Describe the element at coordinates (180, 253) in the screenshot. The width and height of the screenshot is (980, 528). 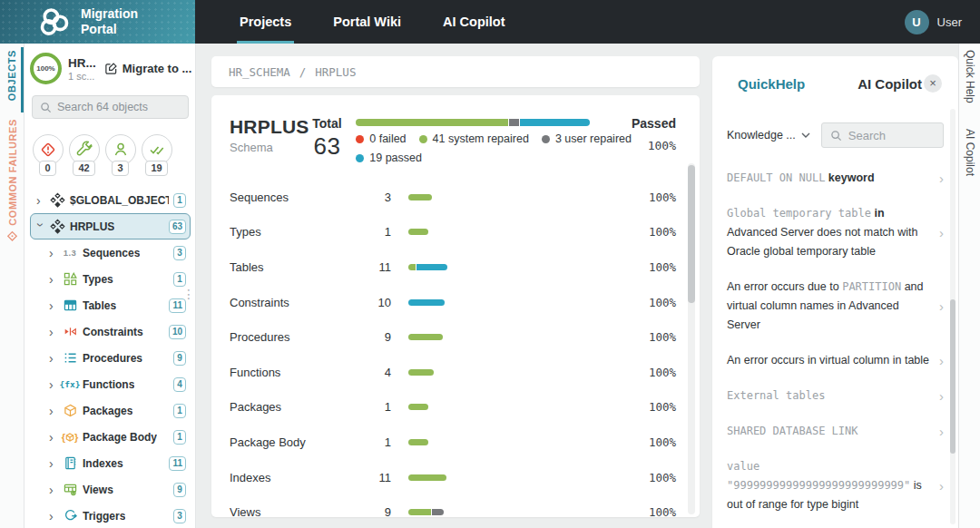
I see `count-badge: 3` at that location.